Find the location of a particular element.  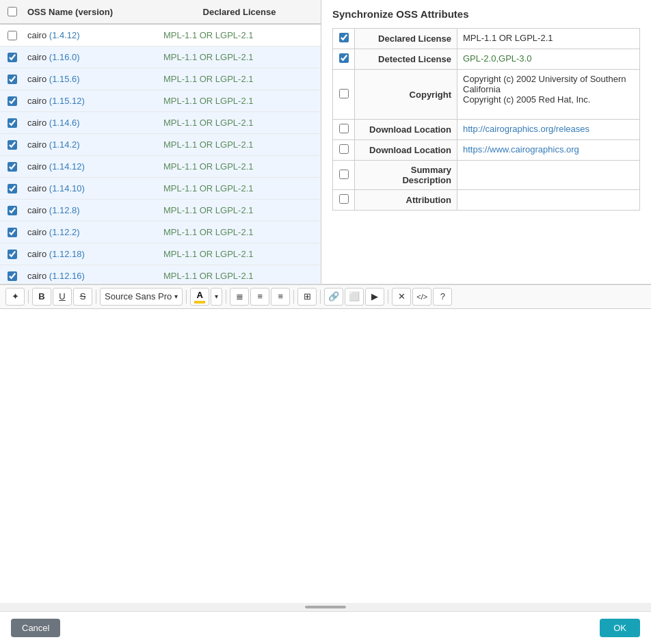

sync-label-declared-license: Declared License is located at coordinates (406, 39).